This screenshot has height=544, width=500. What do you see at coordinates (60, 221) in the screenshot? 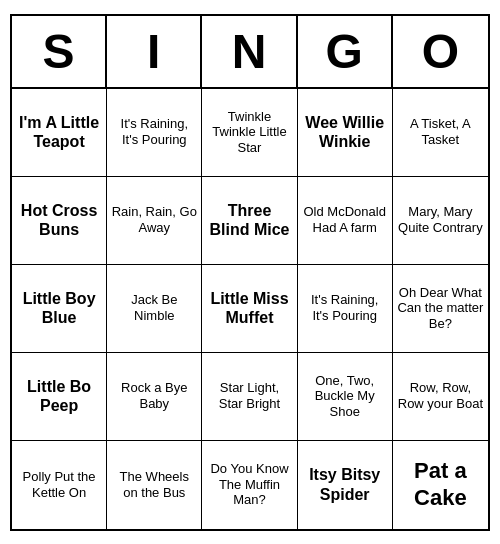
I see `bingo-cell-5: Hot Cross Buns` at bounding box center [60, 221].